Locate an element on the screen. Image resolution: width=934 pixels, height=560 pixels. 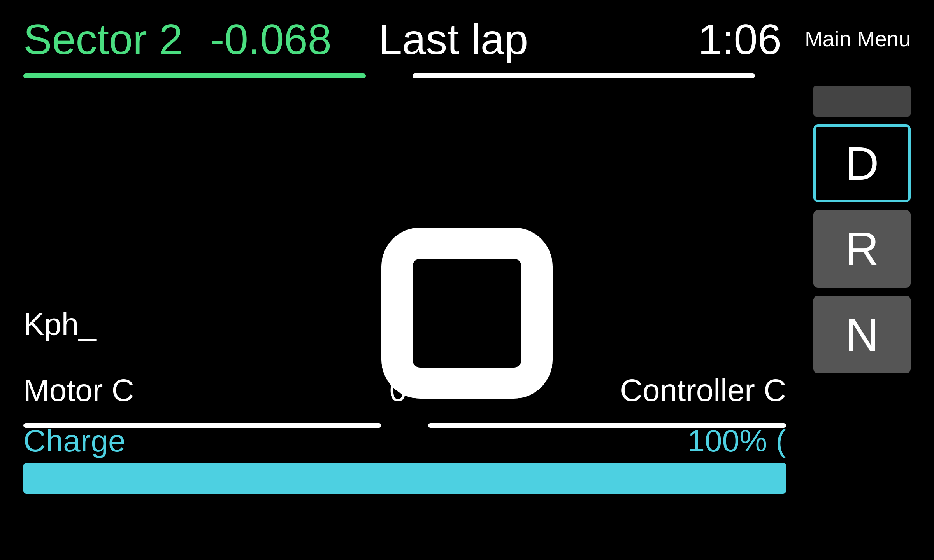
sector-delta: -0.068 is located at coordinates (271, 39).